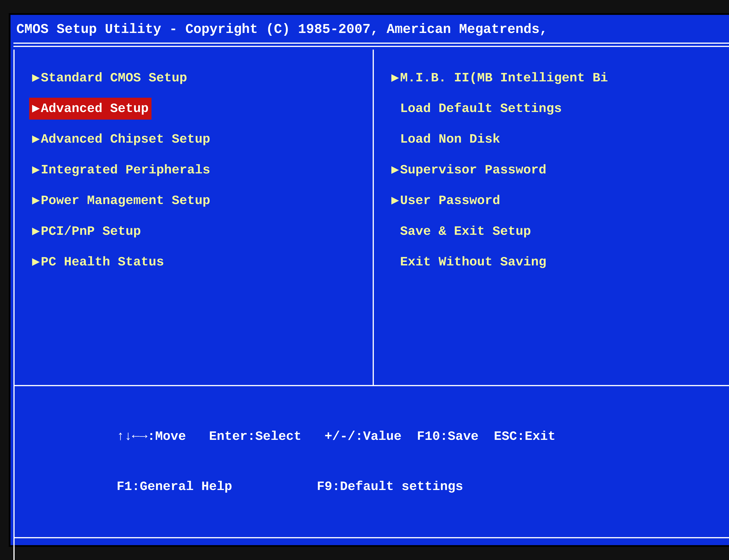 Image resolution: width=729 pixels, height=560 pixels. I want to click on menu-item-right-0: ▶M.I.B. II(MB Intelligent Bi, so click(554, 78).